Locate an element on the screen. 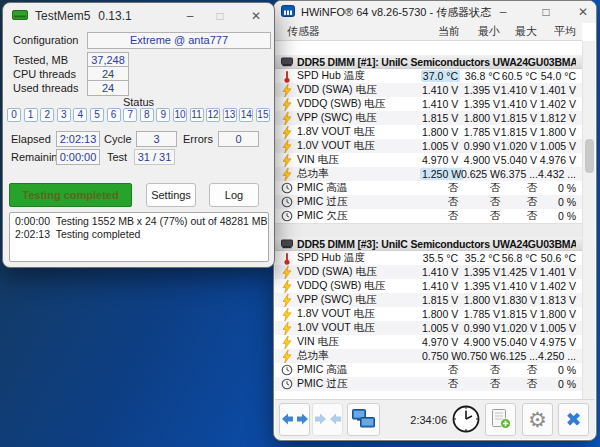  column-sensor: 传感器 is located at coordinates (349, 32).